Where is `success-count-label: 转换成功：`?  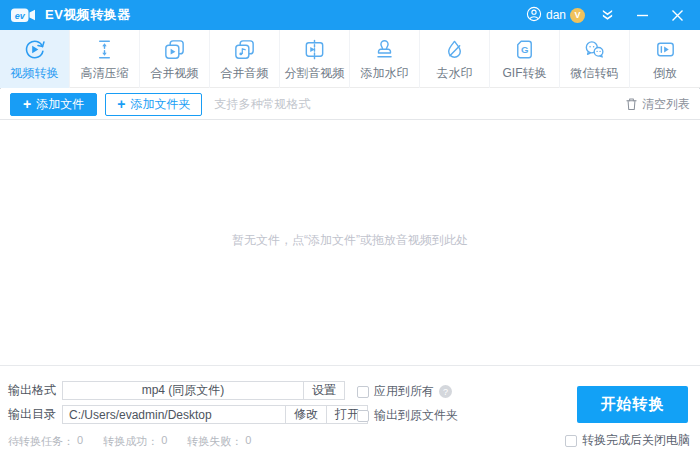
success-count-label: 转换成功： is located at coordinates (130, 442).